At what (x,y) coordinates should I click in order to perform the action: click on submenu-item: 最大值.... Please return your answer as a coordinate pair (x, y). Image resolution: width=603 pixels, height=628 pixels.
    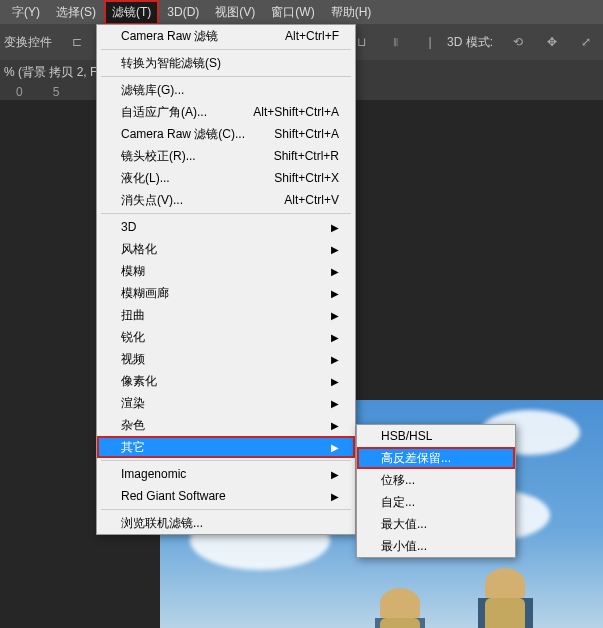
    Looking at the image, I should click on (436, 524).